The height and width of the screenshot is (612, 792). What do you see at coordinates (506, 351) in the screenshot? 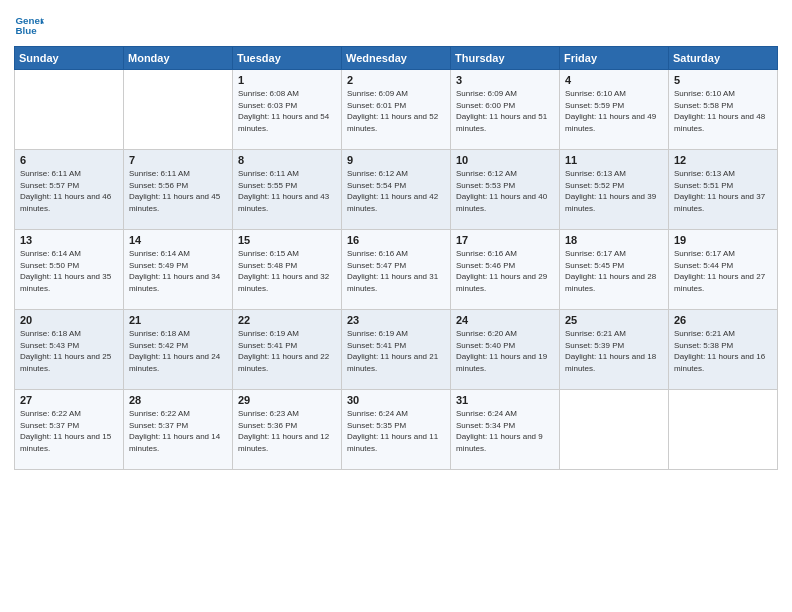
I see `day-info: Sunrise: 6:20 AM Sunset: 5:40 PM Dayligh…` at bounding box center [506, 351].